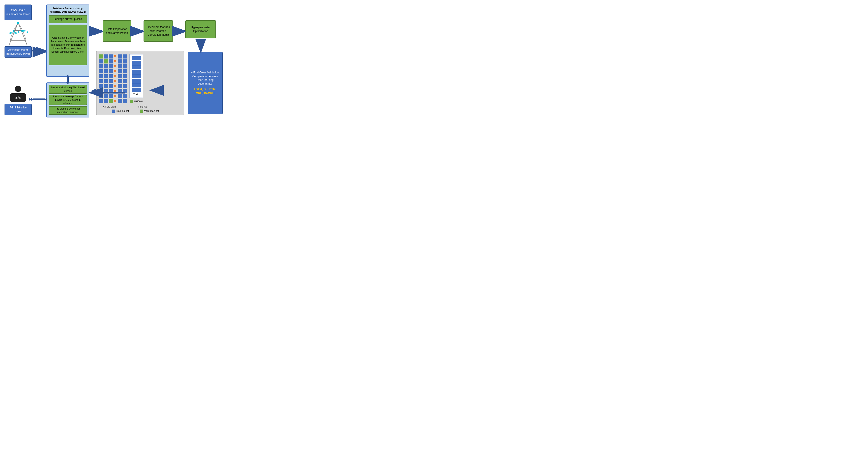 The width and height of the screenshot is (868, 461). Describe the element at coordinates (150, 111) in the screenshot. I see `validation-legend: Validation set` at that location.